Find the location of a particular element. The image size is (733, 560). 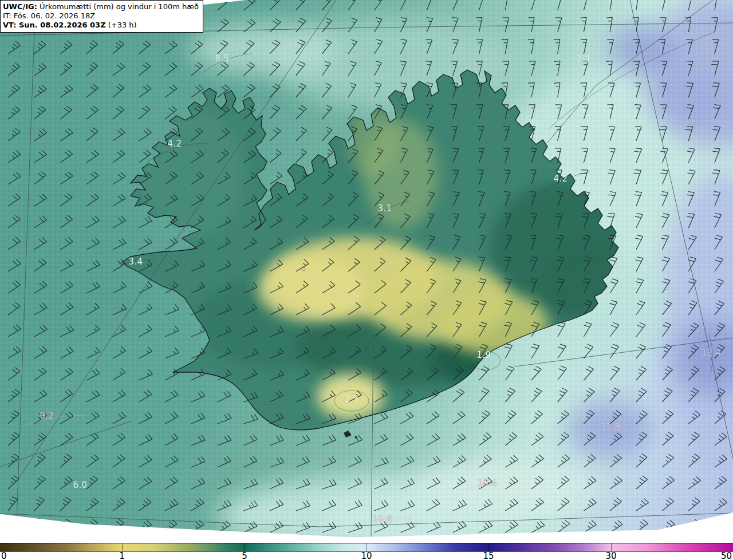

colorbar-tick-label: 5 is located at coordinates (245, 555).